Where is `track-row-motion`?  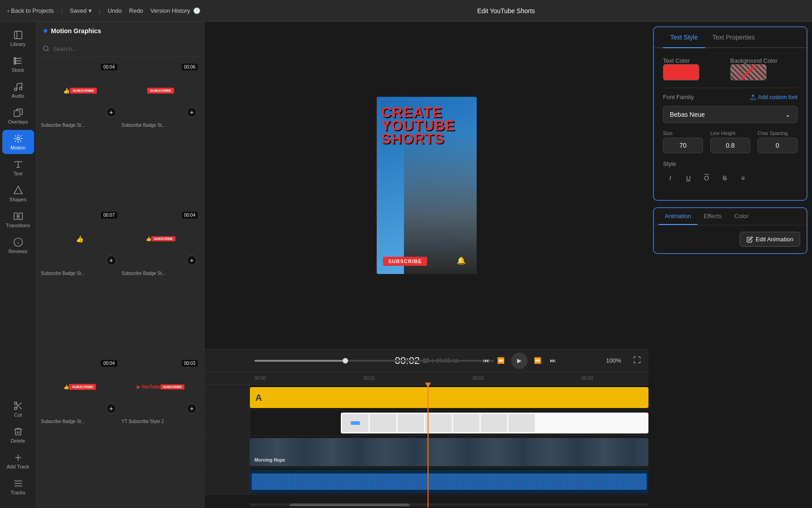
track-row-motion is located at coordinates (426, 423).